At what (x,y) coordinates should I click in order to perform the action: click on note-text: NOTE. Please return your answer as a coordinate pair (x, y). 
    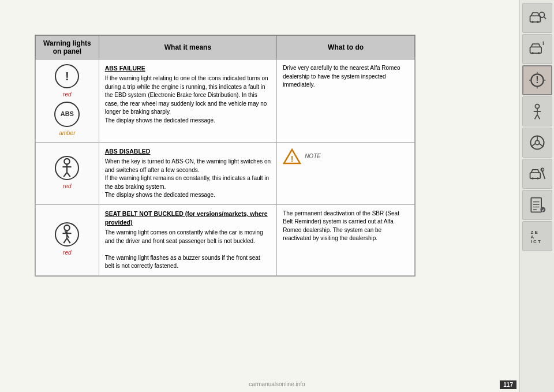
    Looking at the image, I should click on (313, 157).